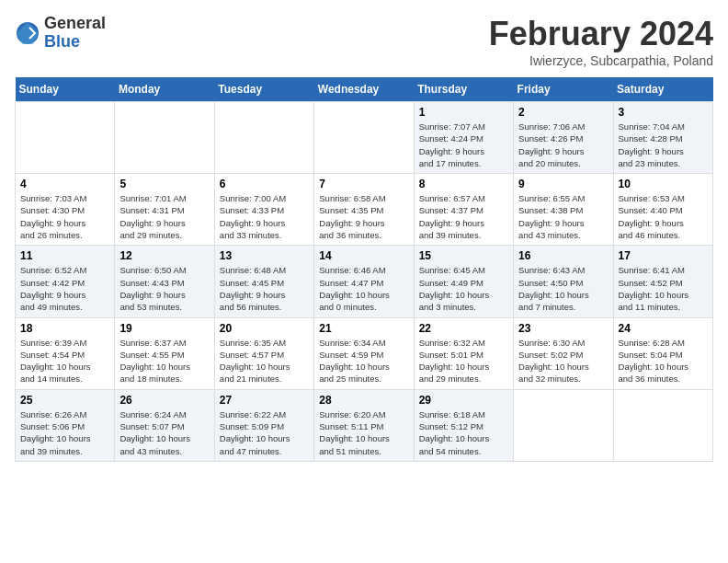  What do you see at coordinates (364, 90) in the screenshot?
I see `header-row: Sunday Monday Tuesday Wednesday Thursday…` at bounding box center [364, 90].